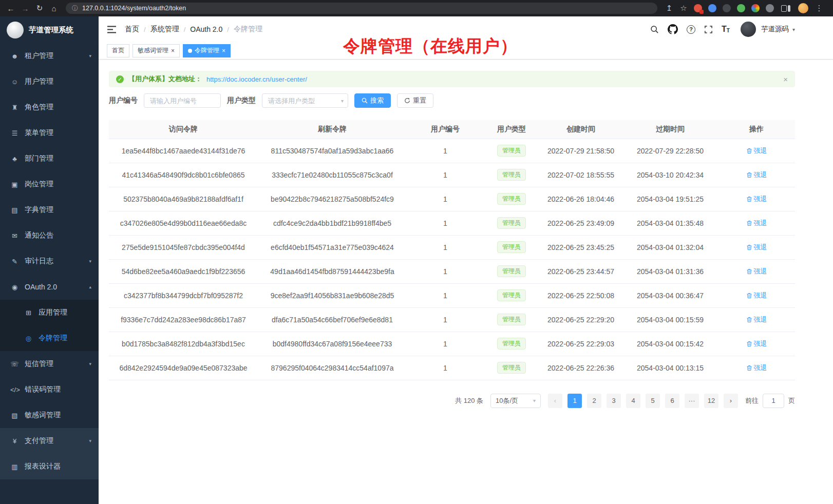  I want to click on user-name: 芋道源码, so click(775, 29).